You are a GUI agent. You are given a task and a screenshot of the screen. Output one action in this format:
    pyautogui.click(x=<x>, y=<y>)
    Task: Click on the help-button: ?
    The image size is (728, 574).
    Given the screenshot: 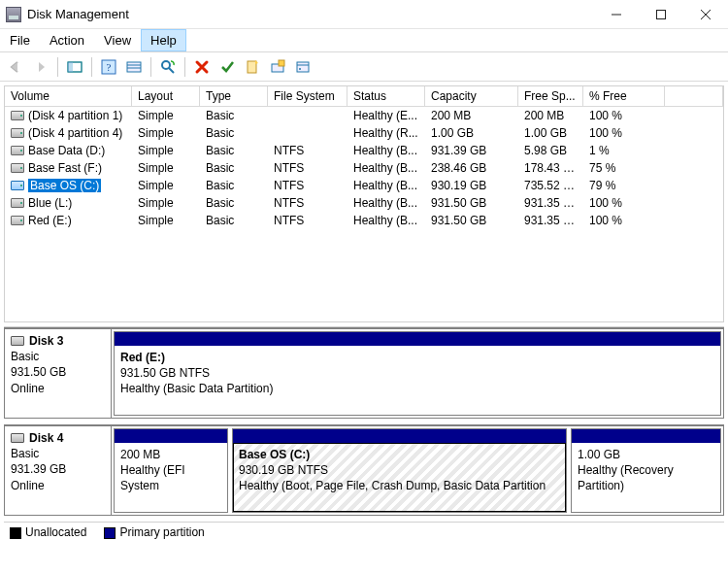 What is the action you would take?
    pyautogui.click(x=109, y=67)
    